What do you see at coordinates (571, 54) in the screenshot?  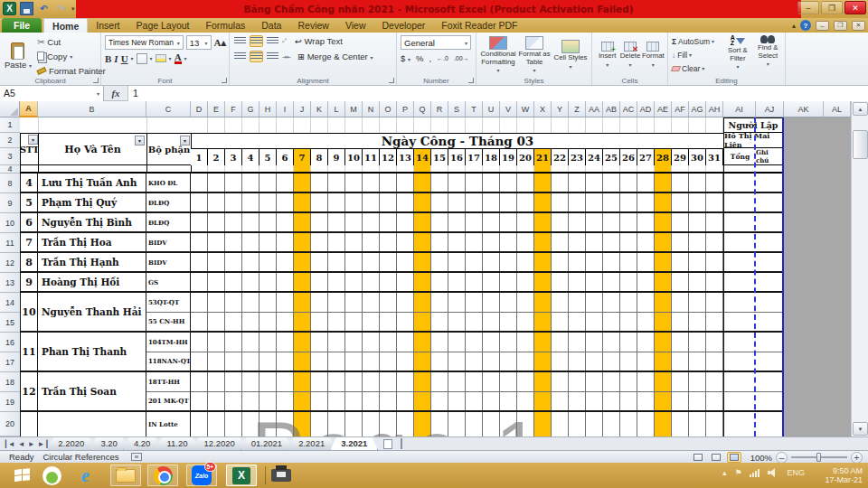 I see `cell-styles-button: Cell Styles▾` at bounding box center [571, 54].